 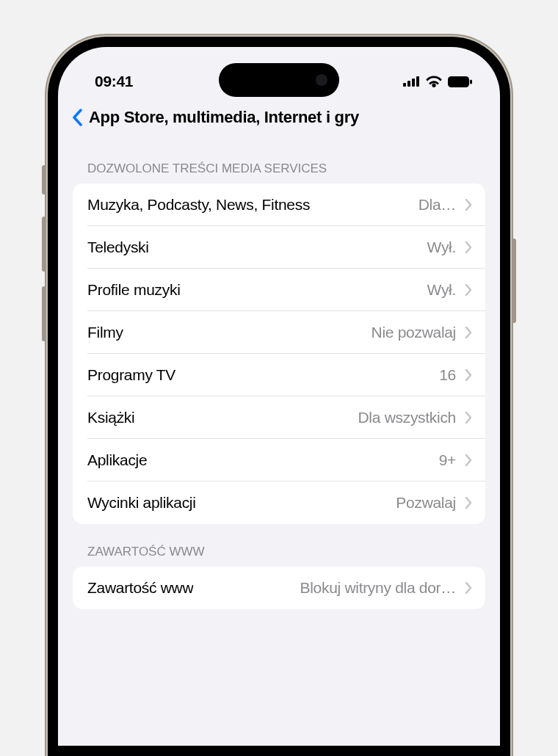 I want to click on row-value: Pozwalaj, so click(x=426, y=503).